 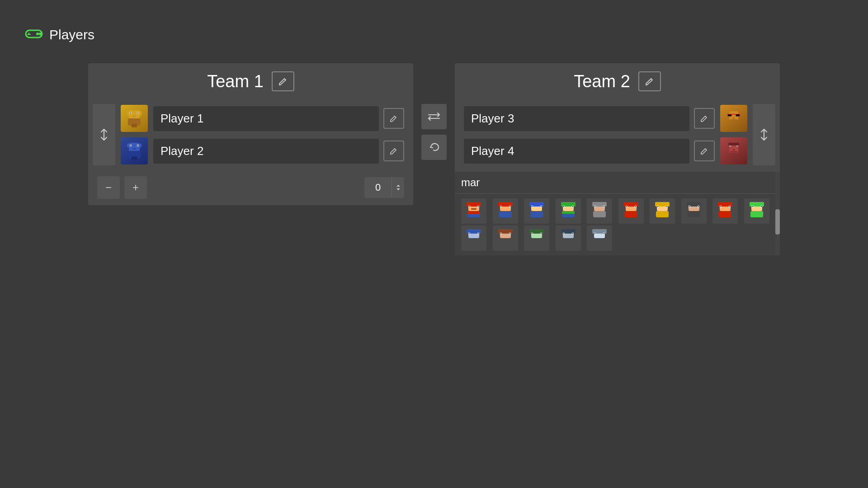 What do you see at coordinates (34, 35) in the screenshot?
I see `gamepad-icon` at bounding box center [34, 35].